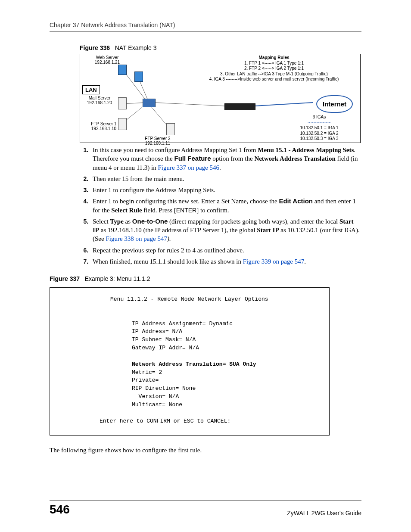 The width and height of the screenshot is (411, 532). What do you see at coordinates (206, 279) in the screenshot?
I see `figure-337-caption: Figure 337 Example 3: Menu 11.1.2` at bounding box center [206, 279].